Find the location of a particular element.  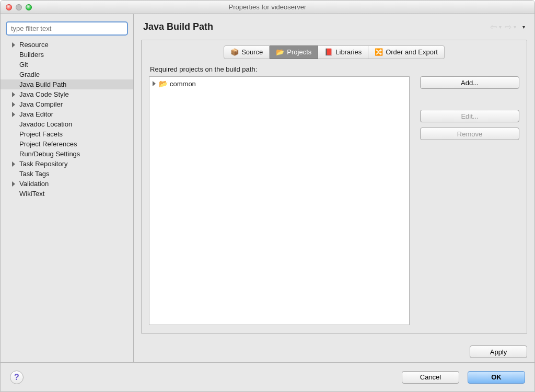

tab-libraries: 📕Libraries is located at coordinates (343, 52).